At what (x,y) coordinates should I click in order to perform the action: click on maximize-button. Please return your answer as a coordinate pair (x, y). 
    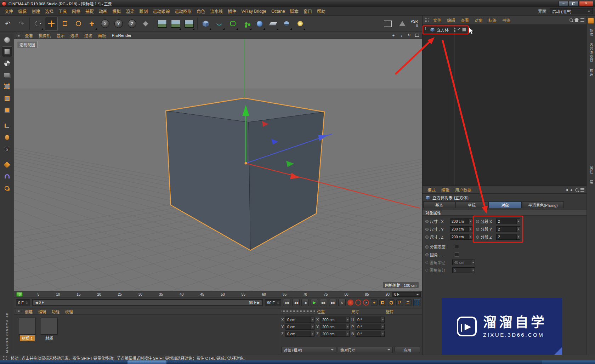
    Looking at the image, I should click on (574, 4).